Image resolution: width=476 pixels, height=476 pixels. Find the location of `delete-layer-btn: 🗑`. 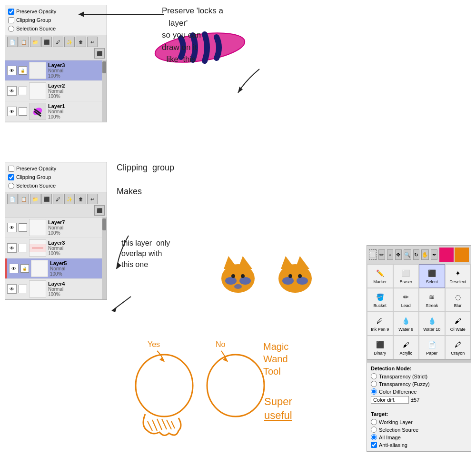

delete-layer-btn: 🗑 is located at coordinates (81, 42).